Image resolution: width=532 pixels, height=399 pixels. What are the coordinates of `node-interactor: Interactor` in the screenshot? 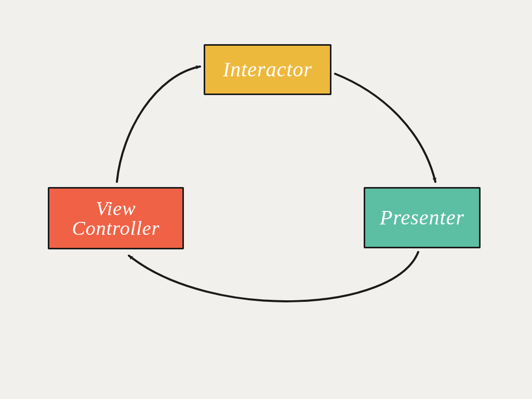 It's located at (268, 70).